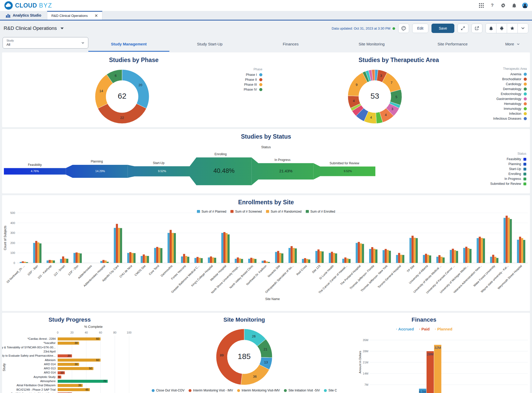  What do you see at coordinates (491, 28) in the screenshot?
I see `subscribe-bell-icon` at bounding box center [491, 28].